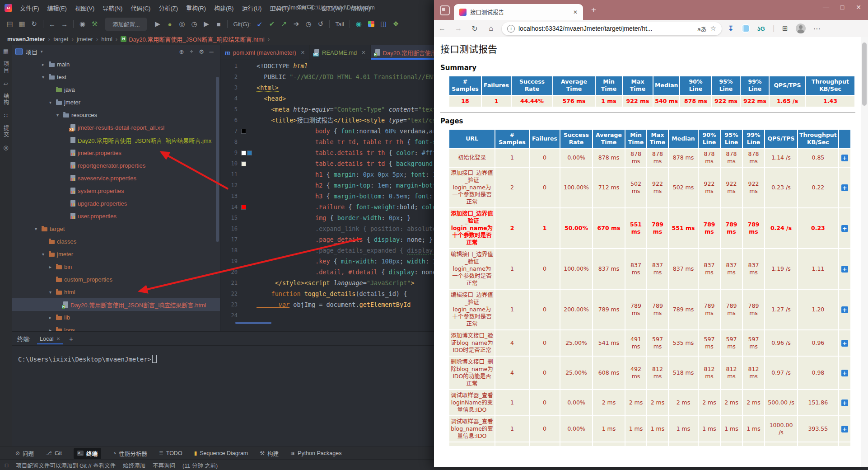 The width and height of the screenshot is (868, 470). I want to click on git-update-icon: ↙, so click(259, 24).